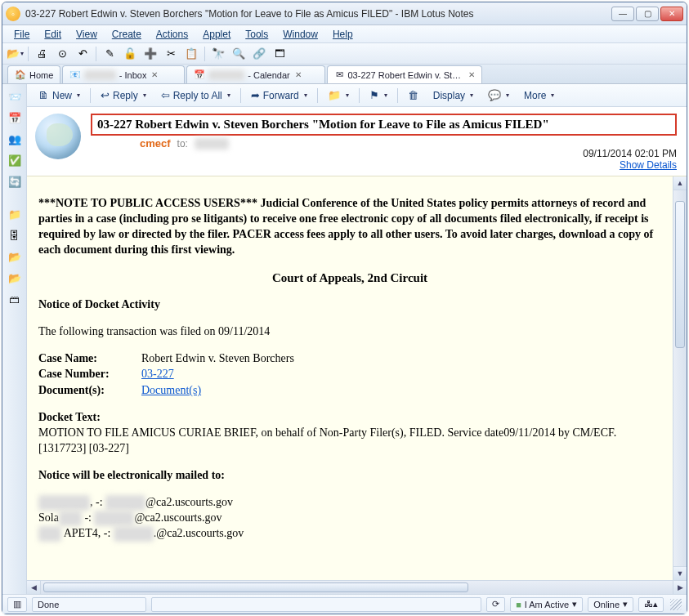 This screenshot has height=616, width=689. Describe the element at coordinates (350, 475) in the screenshot. I see `mailed-label: Notice will be electronically mailed to:` at that location.